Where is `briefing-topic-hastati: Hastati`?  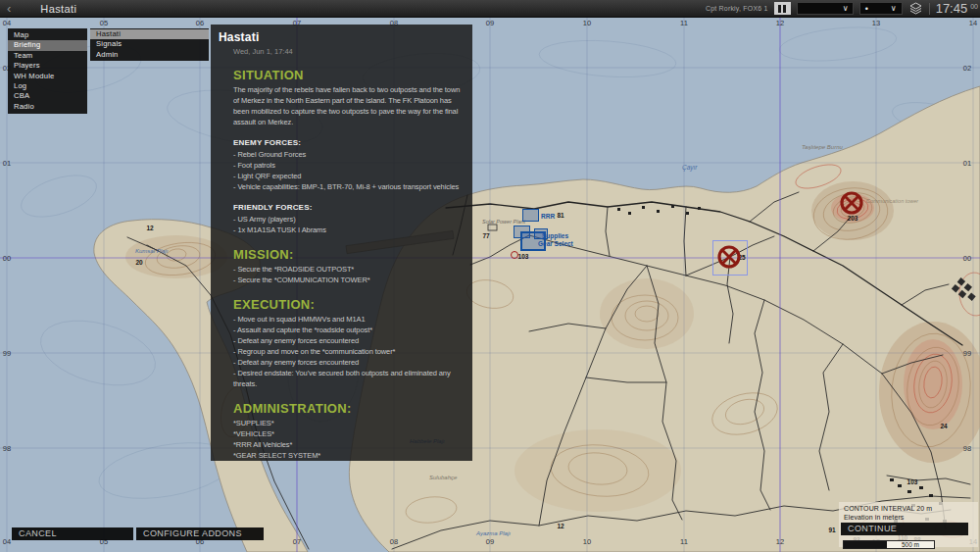 briefing-topic-hastati: Hastati is located at coordinates (149, 34).